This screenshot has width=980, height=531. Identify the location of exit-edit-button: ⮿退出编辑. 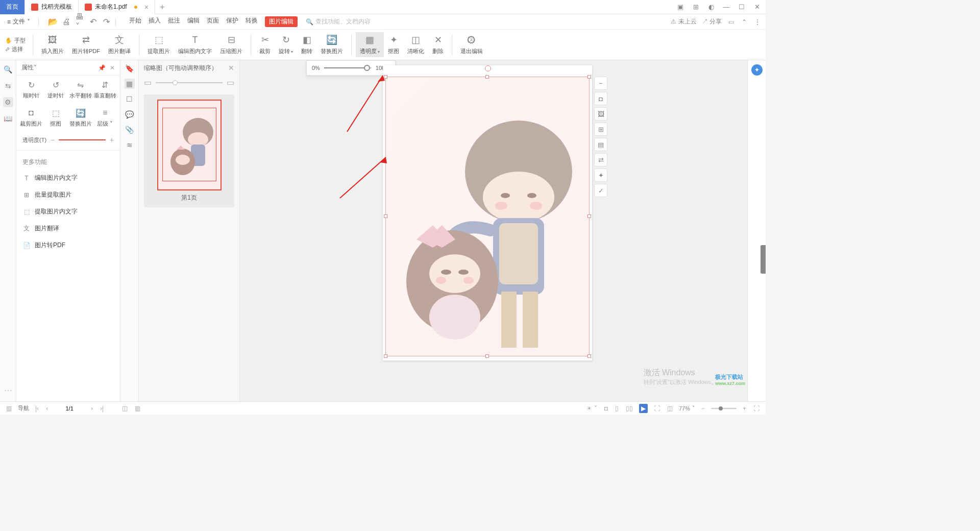
(472, 45).